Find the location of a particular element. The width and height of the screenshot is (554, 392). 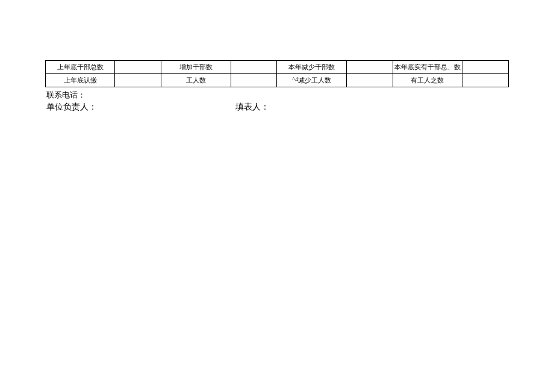

cell-last-year-cadre-value is located at coordinates (138, 67).